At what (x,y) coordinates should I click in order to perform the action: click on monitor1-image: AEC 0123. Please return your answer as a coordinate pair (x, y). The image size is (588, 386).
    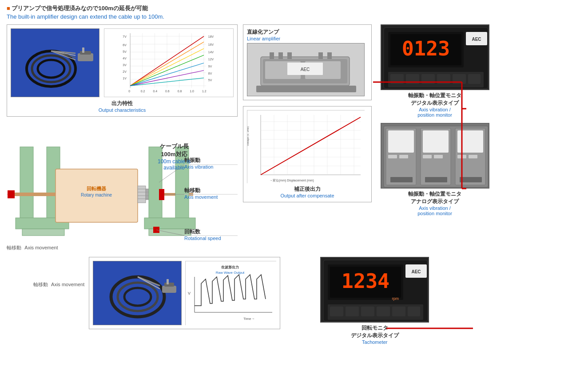
    Looking at the image, I should click on (435, 57).